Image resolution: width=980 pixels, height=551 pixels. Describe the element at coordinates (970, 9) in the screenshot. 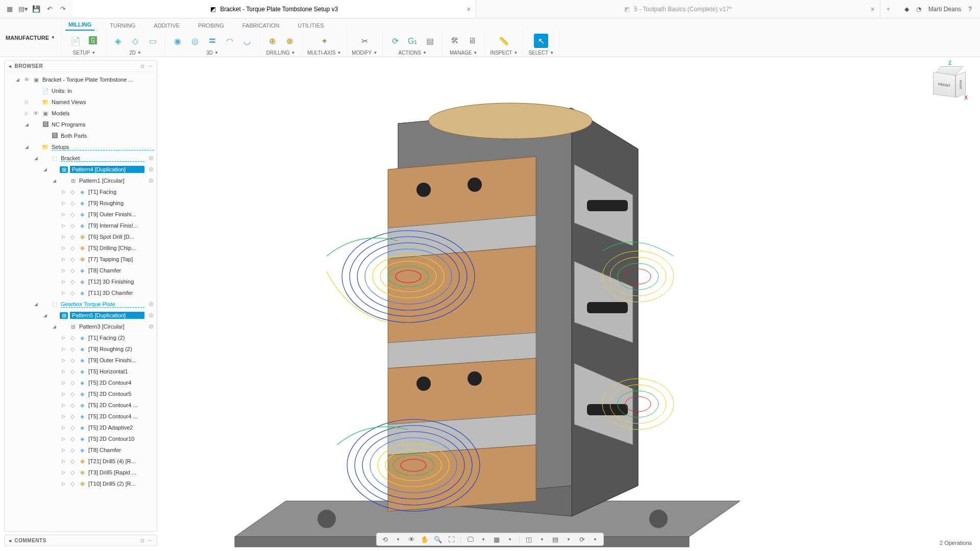

I see `help-icon: ?` at that location.